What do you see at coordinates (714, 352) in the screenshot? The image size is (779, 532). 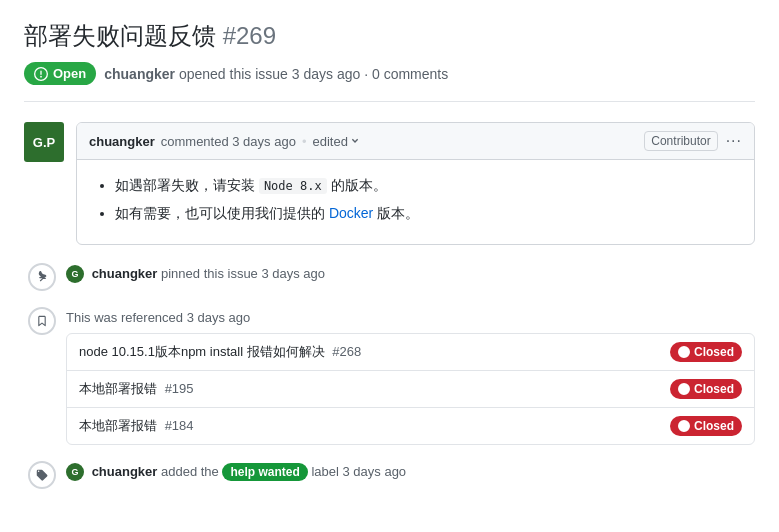 I see `closed-label-1: Closed` at bounding box center [714, 352].